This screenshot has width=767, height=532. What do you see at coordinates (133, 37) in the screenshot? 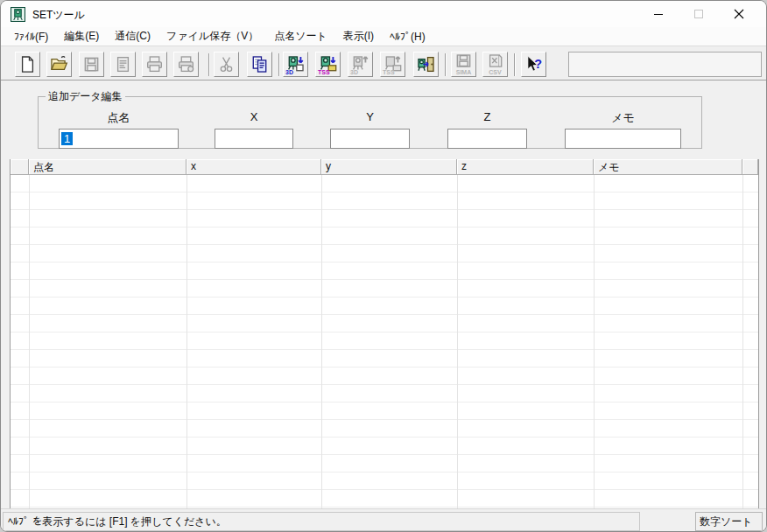
I see `menu-communication: 通信(C)` at bounding box center [133, 37].